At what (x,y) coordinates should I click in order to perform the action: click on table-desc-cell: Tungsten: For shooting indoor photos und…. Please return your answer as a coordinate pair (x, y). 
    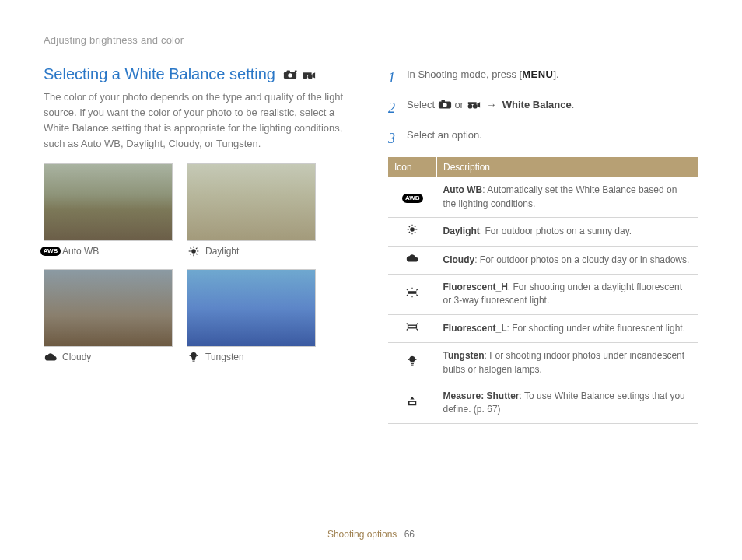
    Looking at the image, I should click on (568, 363).